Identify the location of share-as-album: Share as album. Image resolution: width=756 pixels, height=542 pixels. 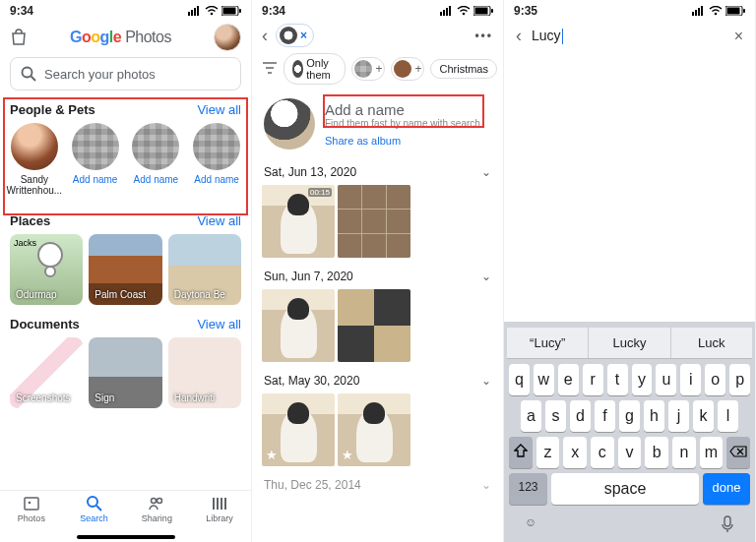
(403, 141).